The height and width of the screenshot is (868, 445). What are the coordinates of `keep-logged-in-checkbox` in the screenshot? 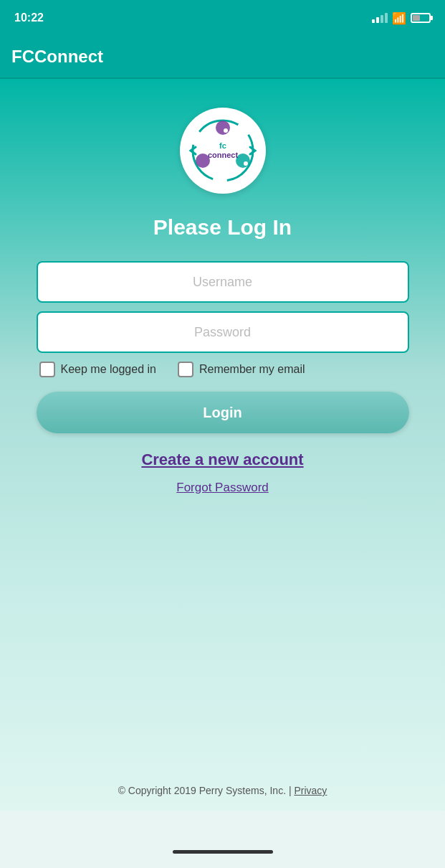 It's located at (47, 369).